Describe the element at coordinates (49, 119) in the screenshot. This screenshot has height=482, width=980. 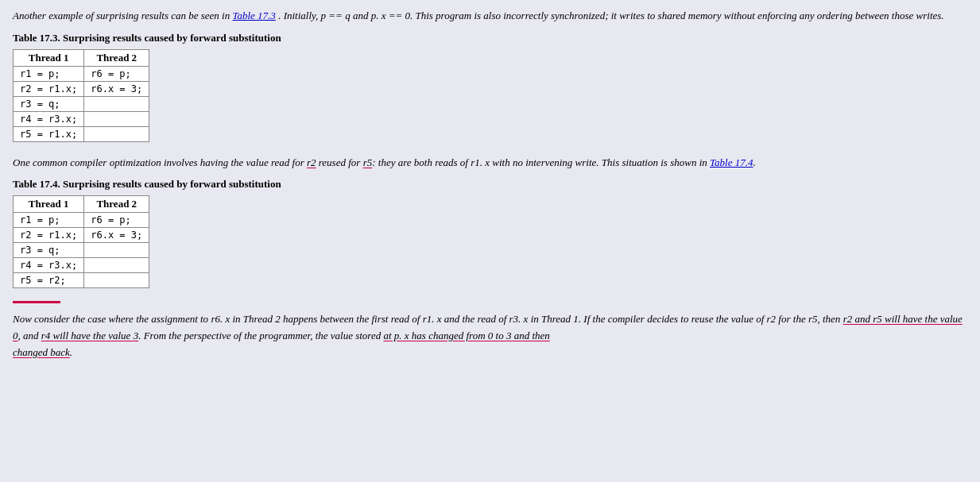
I see `table1-r4-t1: r4 = r3.x;` at that location.